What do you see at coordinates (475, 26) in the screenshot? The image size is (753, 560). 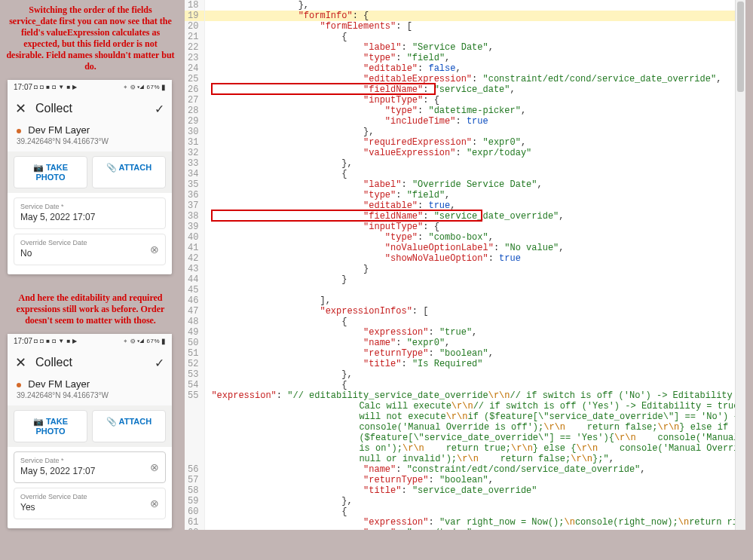 I see `code-content: "formElements": [` at bounding box center [475, 26].